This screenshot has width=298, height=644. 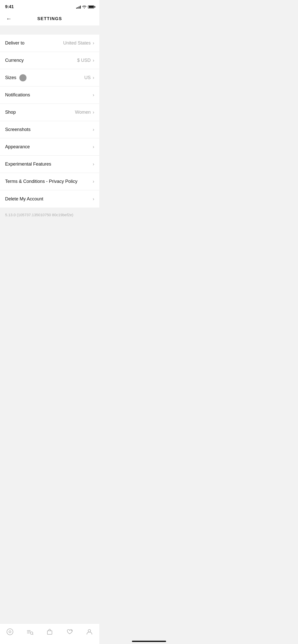 I want to click on delete-account-label: Delete My Account, so click(x=24, y=199).